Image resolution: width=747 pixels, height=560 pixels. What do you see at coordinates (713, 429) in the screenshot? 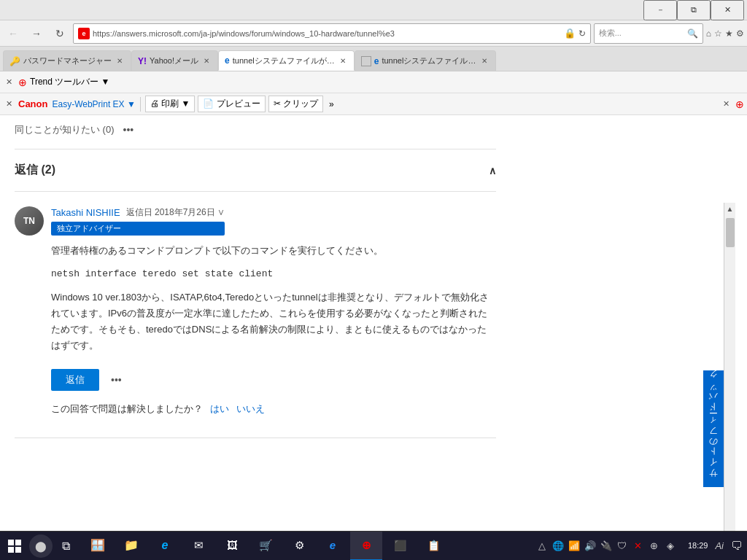
I see `feedback-tab: サイトのフィードバック` at bounding box center [713, 429].